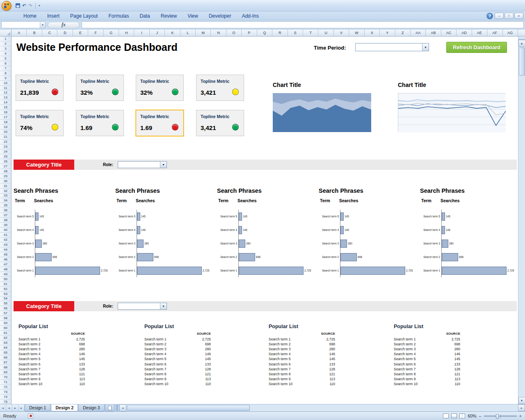 The height and width of the screenshot is (420, 525). Describe the element at coordinates (43, 25) in the screenshot. I see `name-box-dropdown-icon: ▼` at that location.